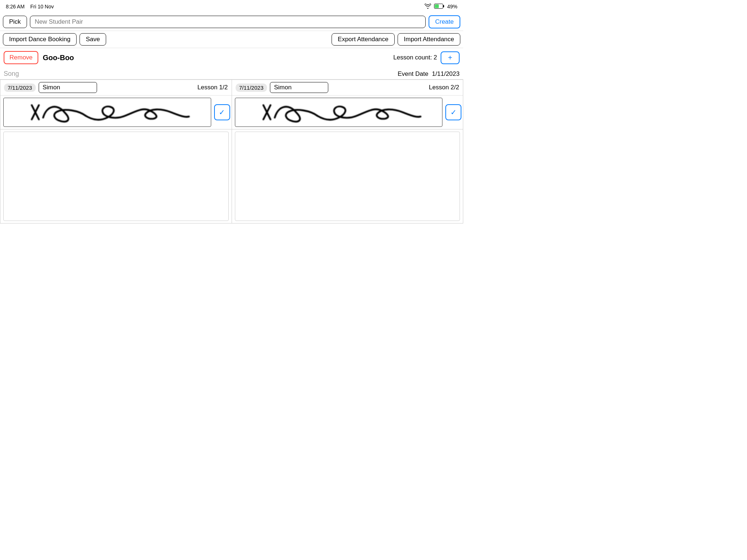 Image resolution: width=747 pixels, height=560 pixels. What do you see at coordinates (339, 112) in the screenshot?
I see `lesson-2-signature-svg` at bounding box center [339, 112].